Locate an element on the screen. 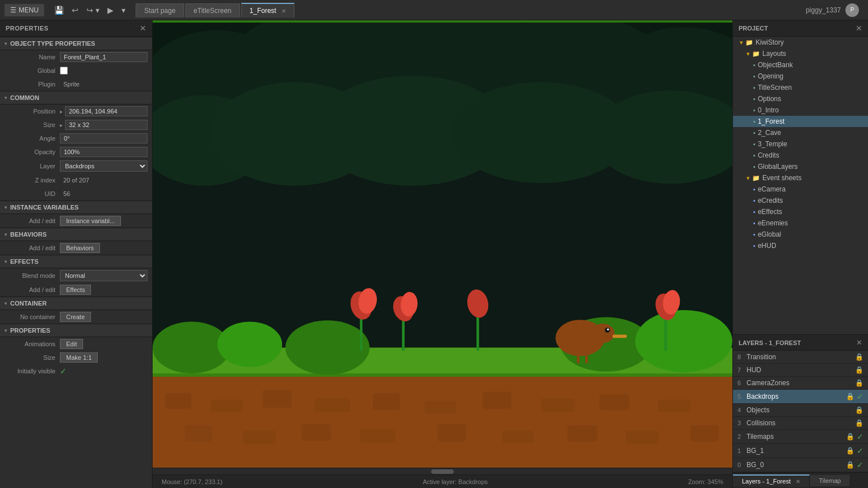 Image resolution: width=868 pixels, height=488 pixels. prop-name-input is located at coordinates (104, 57).